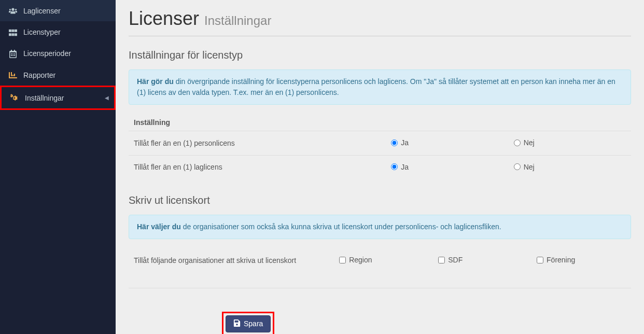 Image resolution: width=644 pixels, height=334 pixels. What do you see at coordinates (450, 260) in the screenshot?
I see `checkbox-sdf: SDF` at bounding box center [450, 260].